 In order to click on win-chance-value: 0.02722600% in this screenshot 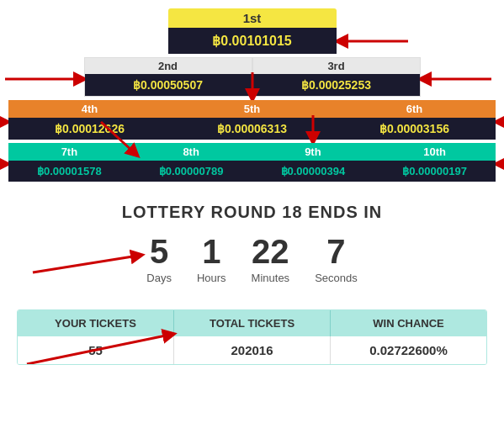, I will do `click(409, 350)`.